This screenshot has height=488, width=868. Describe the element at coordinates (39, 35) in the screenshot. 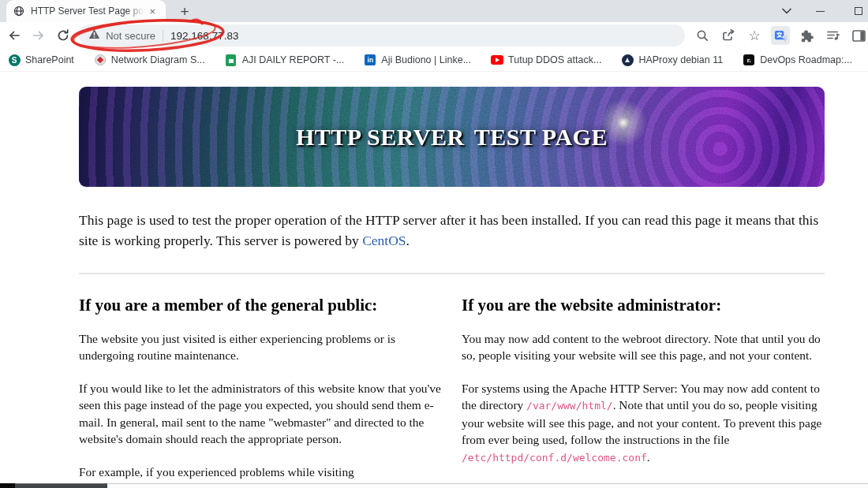

I see `forward-icon` at that location.